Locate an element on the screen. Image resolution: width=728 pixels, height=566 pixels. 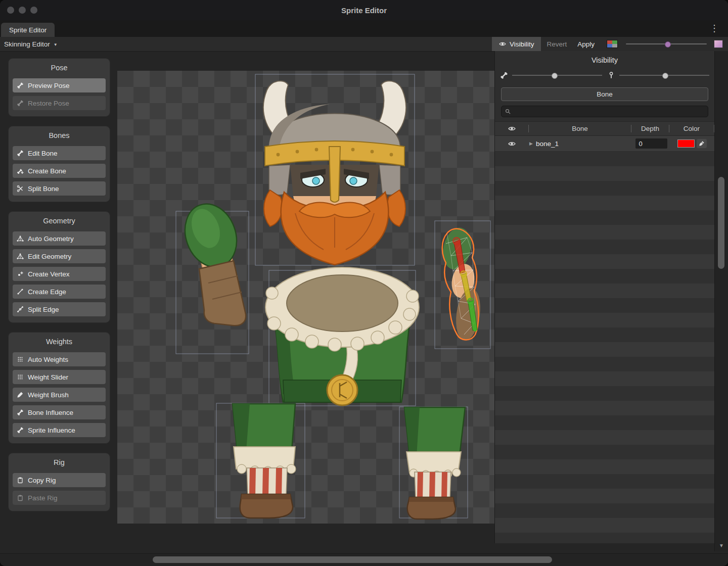
section-rig: Rig Copy Rig Paste Rig is located at coordinates (59, 482).